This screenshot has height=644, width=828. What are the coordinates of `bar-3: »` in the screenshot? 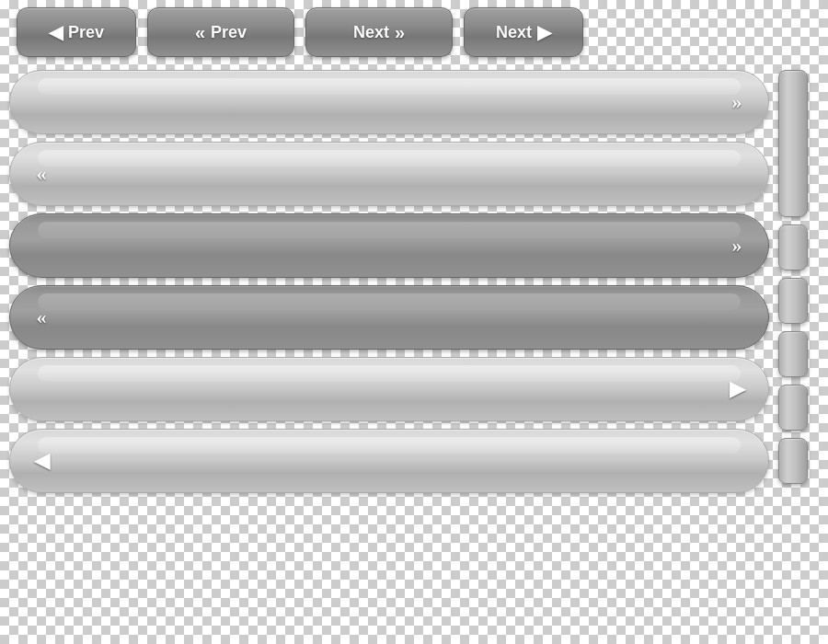 It's located at (389, 246).